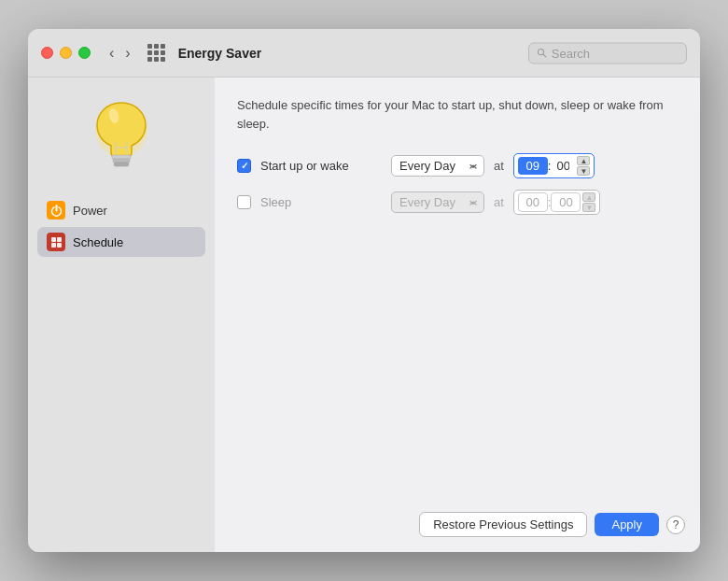  I want to click on sleep-time-field: : ▲ ▼, so click(557, 202).